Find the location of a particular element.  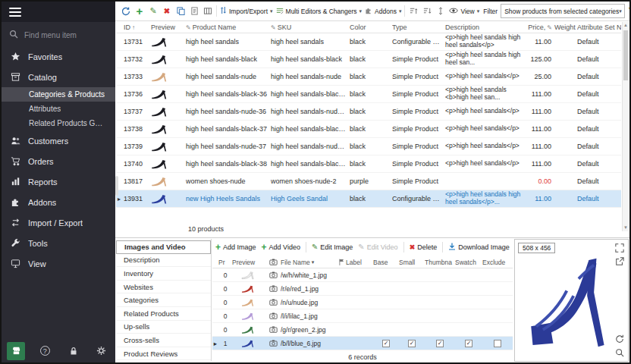

product-row: 13731high heel sandalshigh heel sandalsb… is located at coordinates (369, 42).